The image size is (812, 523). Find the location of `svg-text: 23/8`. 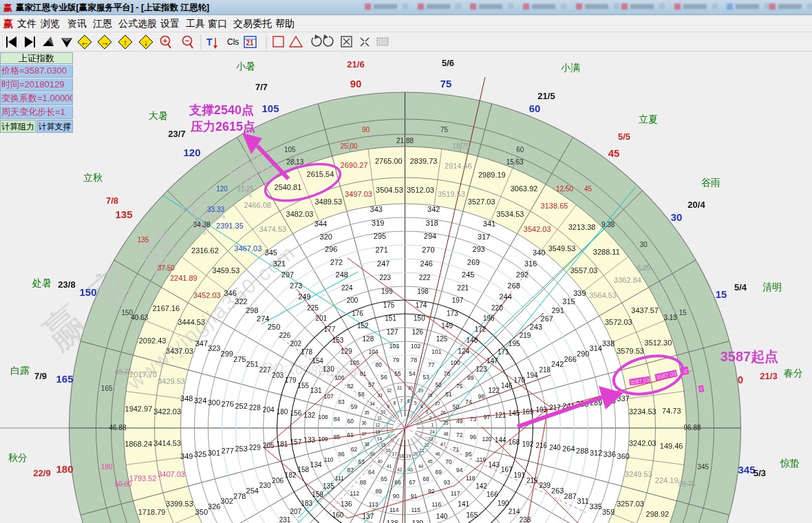

svg-text: 23/8 is located at coordinates (66, 285).